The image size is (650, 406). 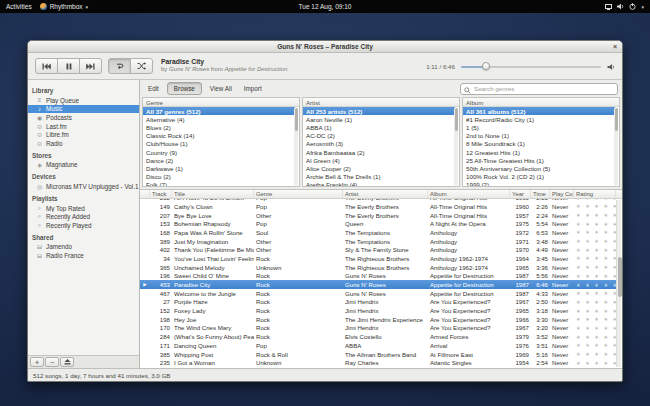 What do you see at coordinates (379, 160) in the screenshot?
I see `artist-item: Al Green (4)` at bounding box center [379, 160].